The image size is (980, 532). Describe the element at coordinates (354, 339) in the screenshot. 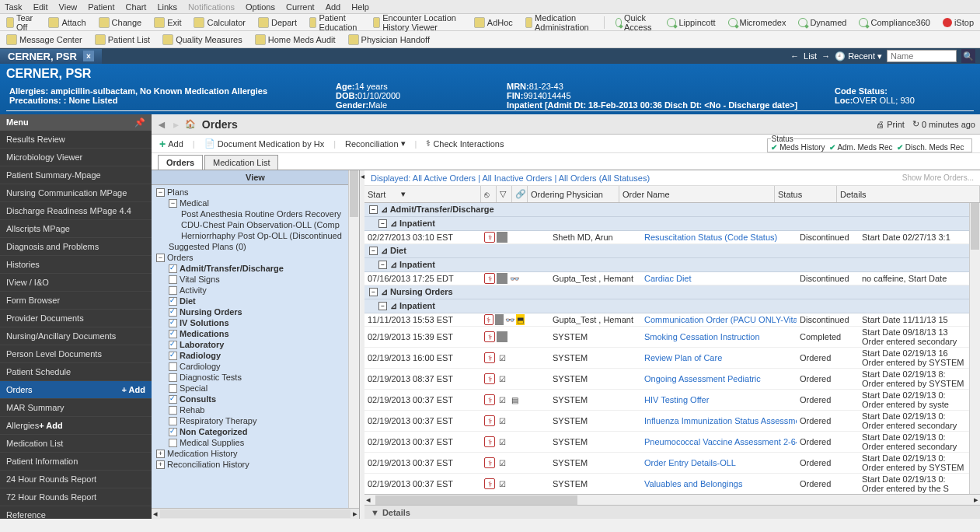

I see `tree-vscroll` at that location.